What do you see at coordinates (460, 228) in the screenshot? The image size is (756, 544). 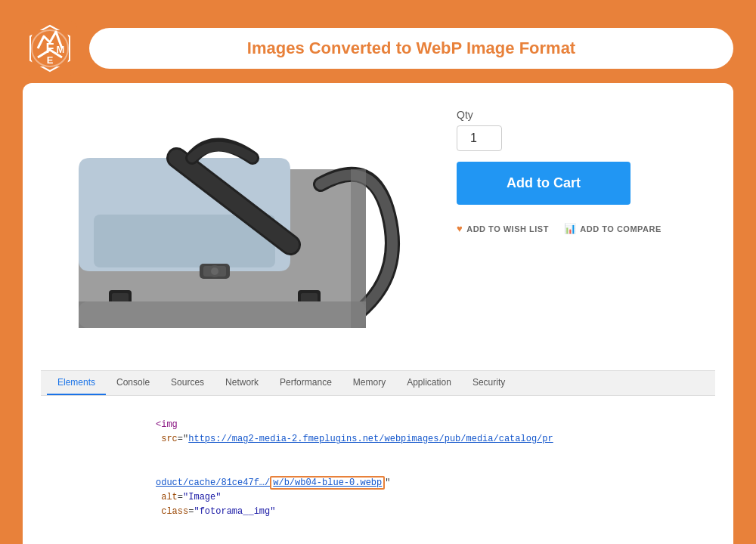 I see `heart-icon: ♥` at bounding box center [460, 228].